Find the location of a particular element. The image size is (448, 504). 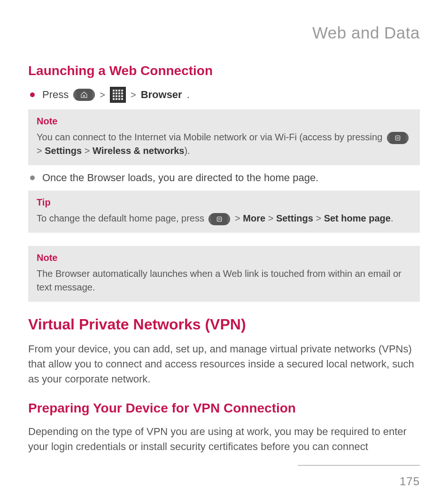

preparing-body: Depending on the type of VPN you are usi… is located at coordinates (224, 439).